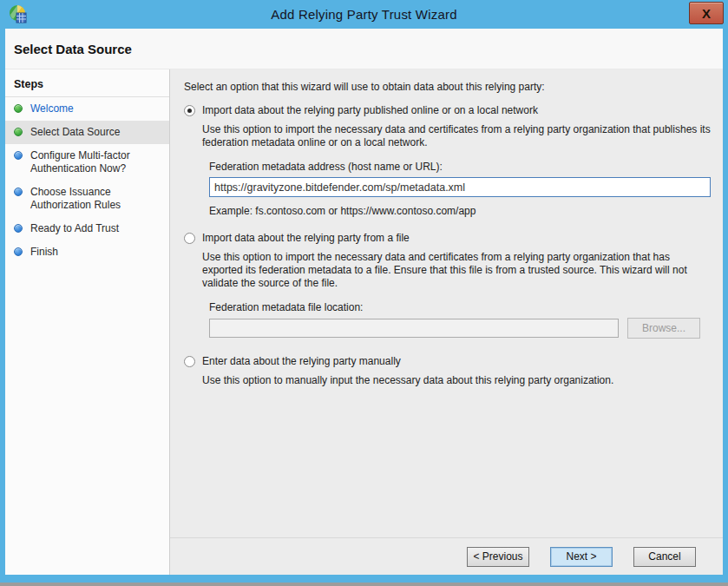 The image size is (728, 586). I want to click on next-button: Next >, so click(581, 557).